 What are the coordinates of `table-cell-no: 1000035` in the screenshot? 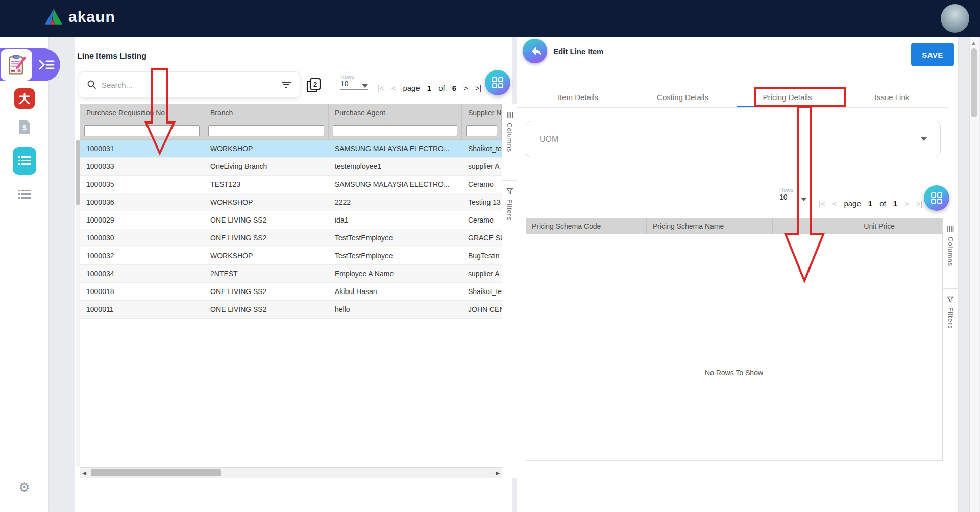 It's located at (142, 184).